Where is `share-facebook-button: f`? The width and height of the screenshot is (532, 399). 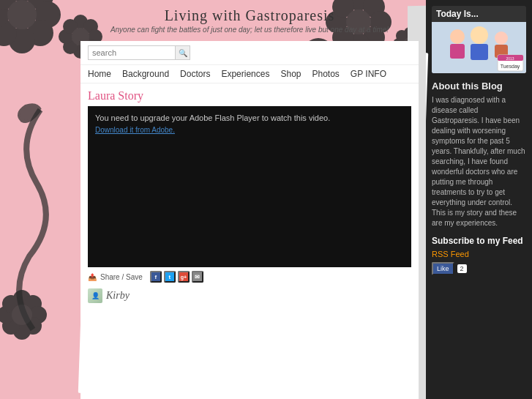 share-facebook-button: f is located at coordinates (156, 277).